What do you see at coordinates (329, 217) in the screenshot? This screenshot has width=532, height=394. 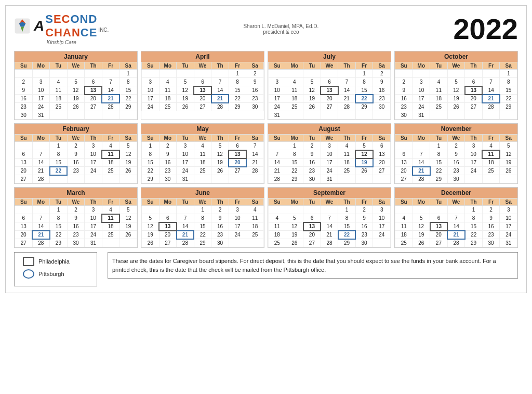 I see `calendar-september: SeptemberSuMoTuWeThFrSa12345678910111213…` at bounding box center [329, 217].